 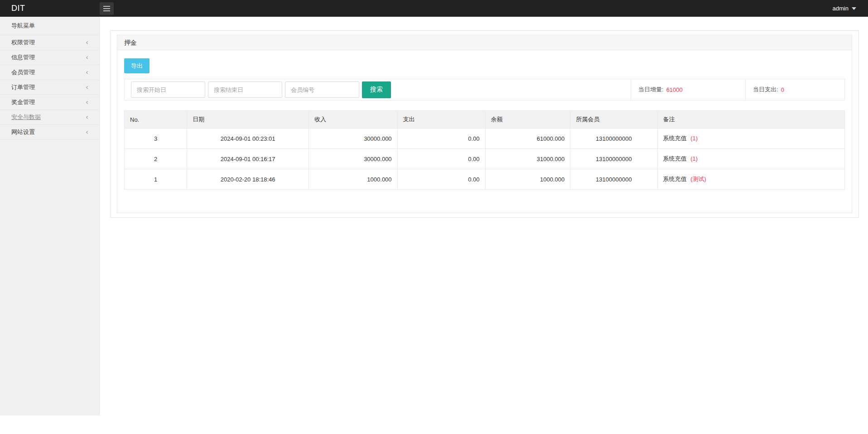 What do you see at coordinates (23, 102) in the screenshot?
I see `sidebar-item-label: 奖金管理` at bounding box center [23, 102].